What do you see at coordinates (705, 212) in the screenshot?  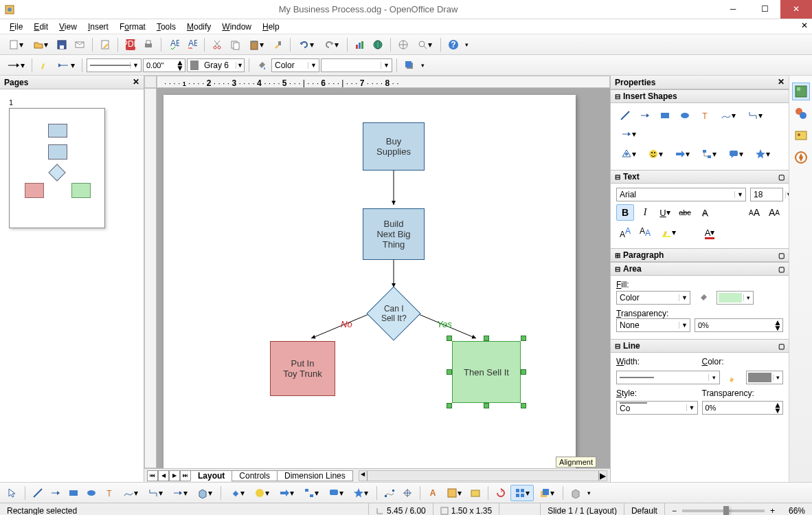 I see `shadow-text-button: A` at bounding box center [705, 212].